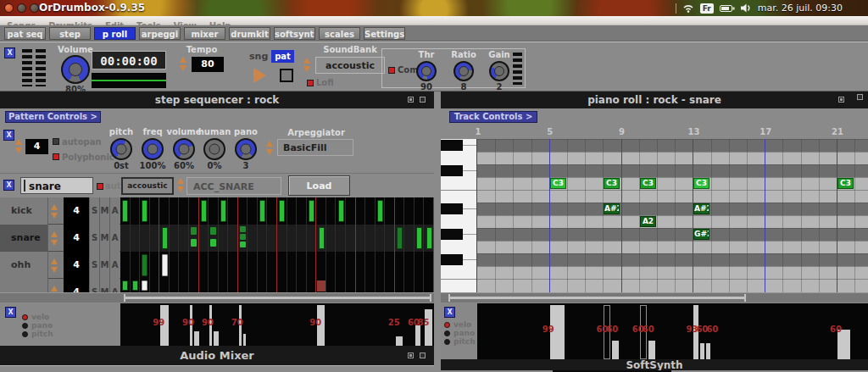 The height and width of the screenshot is (372, 868). Describe the element at coordinates (673, 158) in the screenshot. I see `pitch-row-D3` at that location.